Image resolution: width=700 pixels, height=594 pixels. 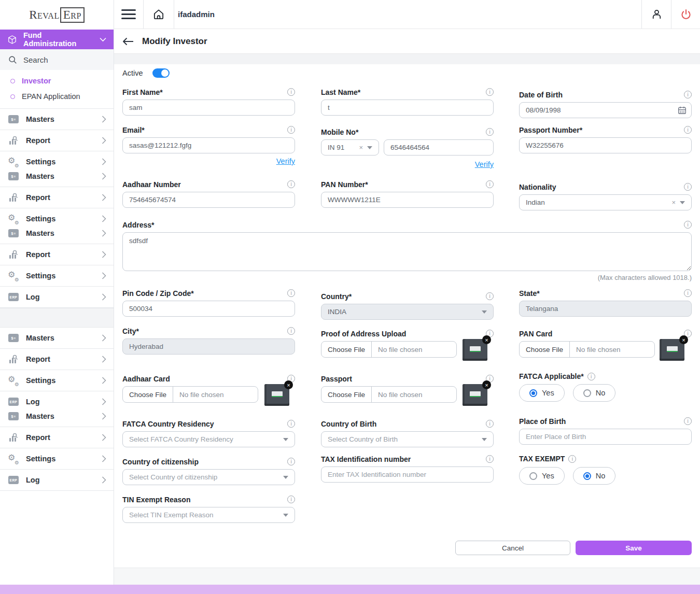 I want to click on country-of-birth-select: Select Country of Birth, so click(x=408, y=440).